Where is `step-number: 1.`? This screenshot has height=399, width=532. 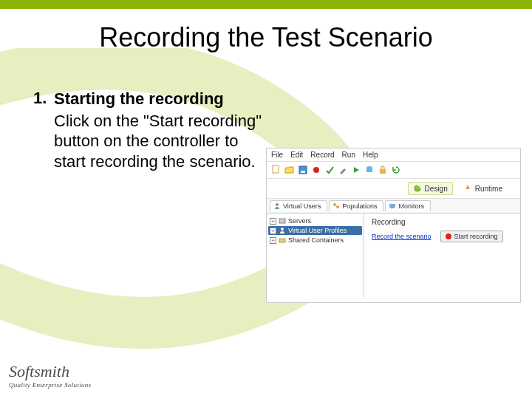 step-number: 1. is located at coordinates (44, 98).